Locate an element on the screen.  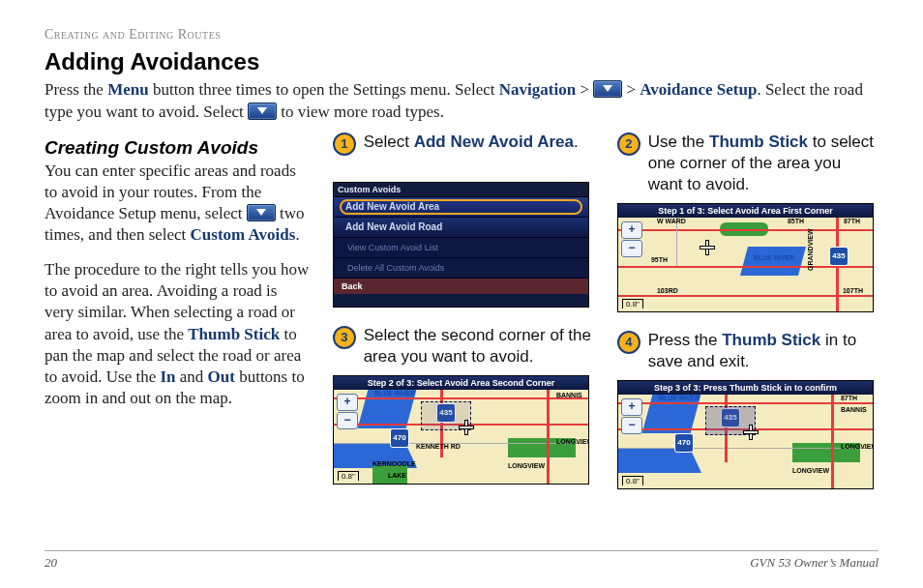
step-number-badge: 1 is located at coordinates (344, 144).